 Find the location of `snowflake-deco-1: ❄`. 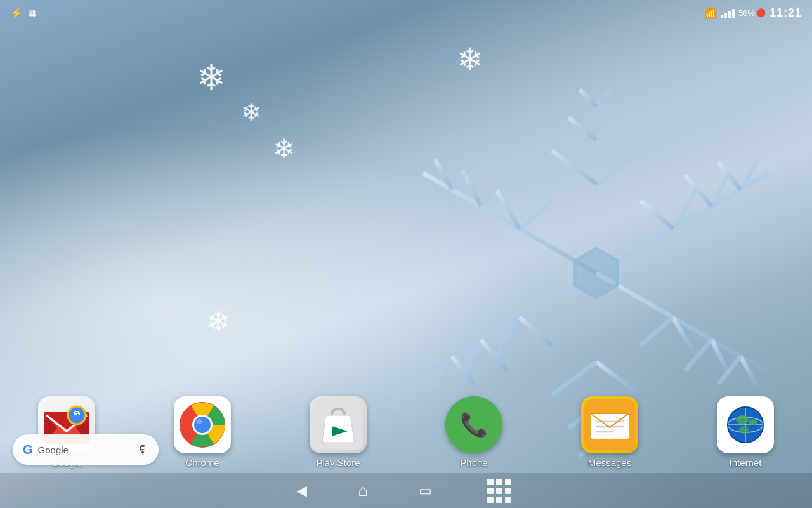

snowflake-deco-1: ❄ is located at coordinates (211, 77).